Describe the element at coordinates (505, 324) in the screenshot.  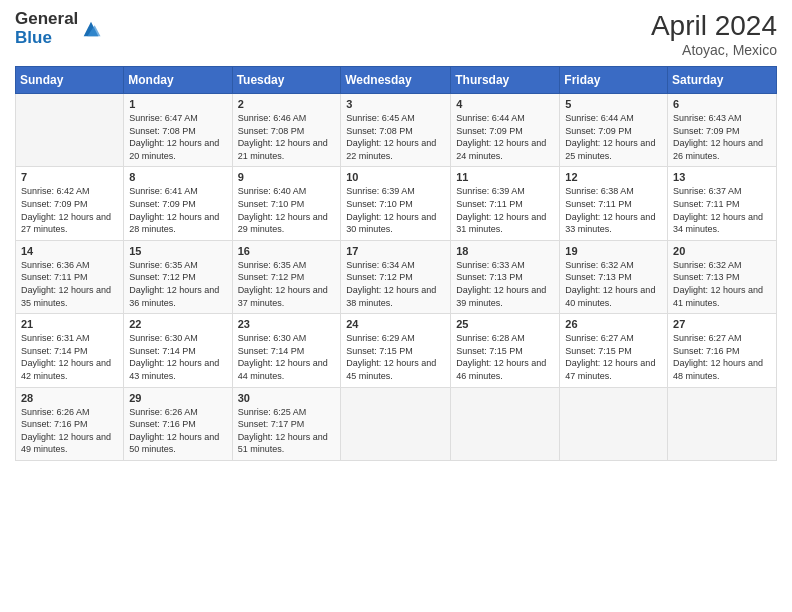
I see `day-number: 25` at that location.